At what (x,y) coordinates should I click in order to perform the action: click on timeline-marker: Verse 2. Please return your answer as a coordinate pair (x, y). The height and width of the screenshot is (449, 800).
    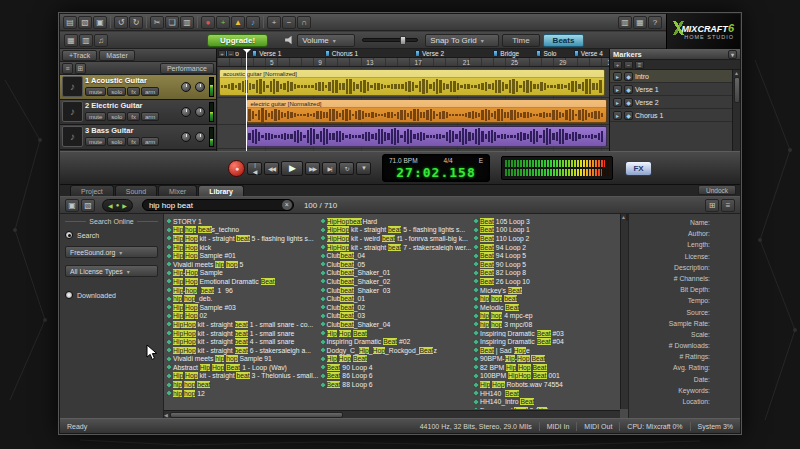
    Looking at the image, I should click on (430, 54).